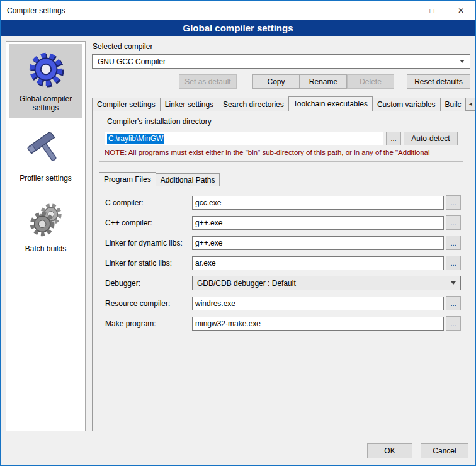 This screenshot has width=476, height=466. What do you see at coordinates (149, 203) in the screenshot?
I see `c-compiler-label: C compiler:` at bounding box center [149, 203].